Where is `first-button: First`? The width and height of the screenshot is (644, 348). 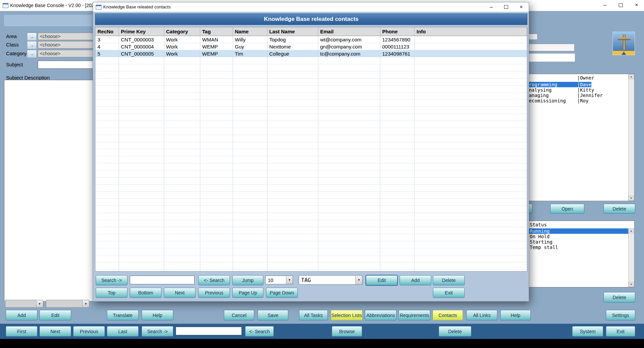 first-button: First is located at coordinates (22, 331).